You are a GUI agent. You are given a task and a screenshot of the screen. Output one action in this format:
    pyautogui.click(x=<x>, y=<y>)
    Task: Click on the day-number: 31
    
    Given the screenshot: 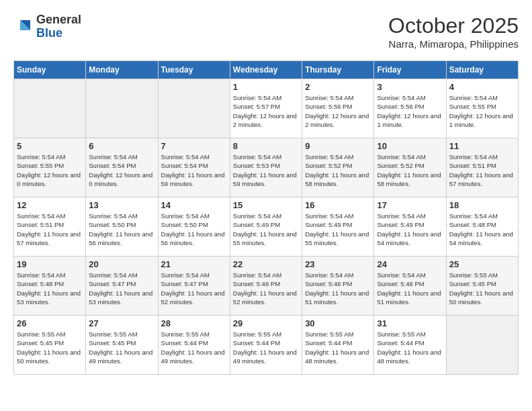 What is the action you would take?
    pyautogui.click(x=410, y=324)
    